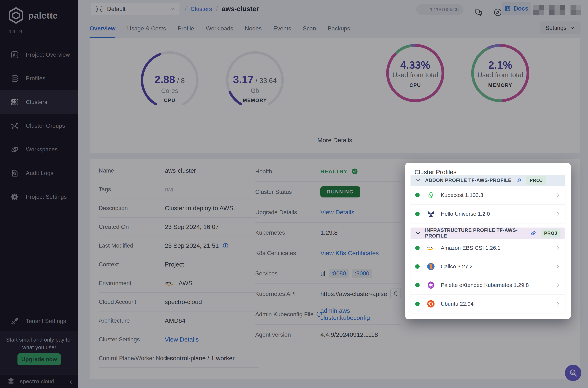 The width and height of the screenshot is (588, 388). I want to click on tab-scan: Scan, so click(309, 28).